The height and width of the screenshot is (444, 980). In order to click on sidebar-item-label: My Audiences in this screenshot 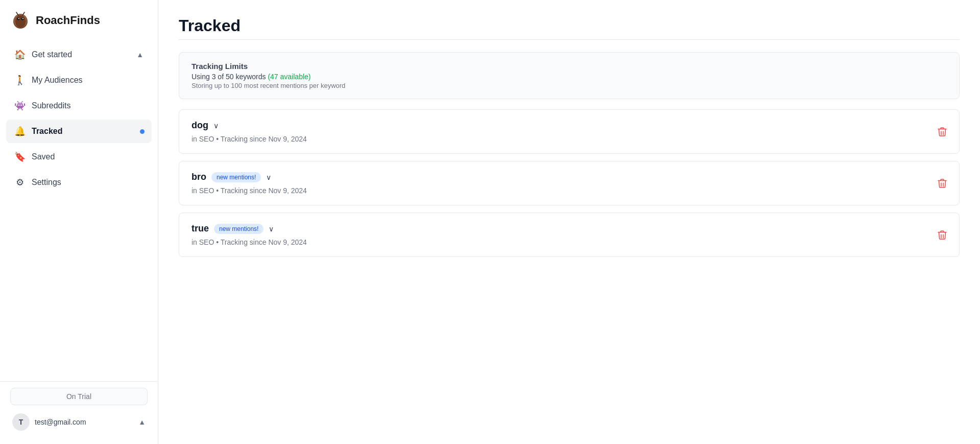, I will do `click(57, 80)`.